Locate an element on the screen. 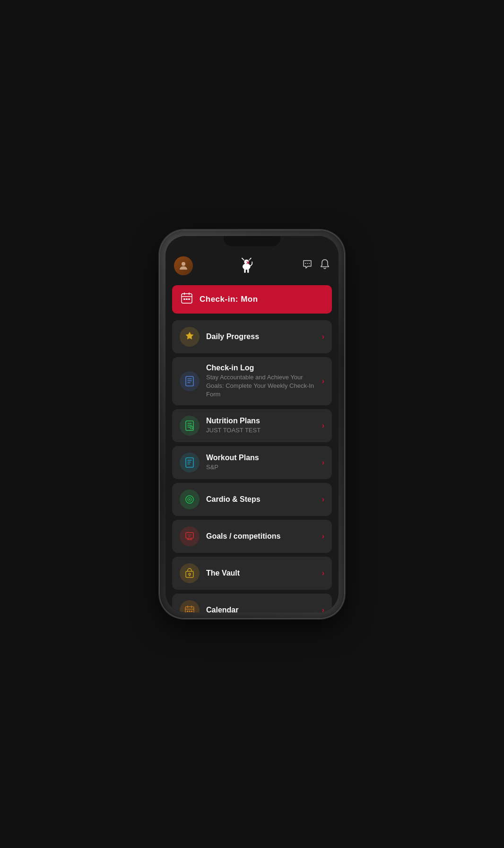  checkin-log-chevron: › is located at coordinates (323, 381).